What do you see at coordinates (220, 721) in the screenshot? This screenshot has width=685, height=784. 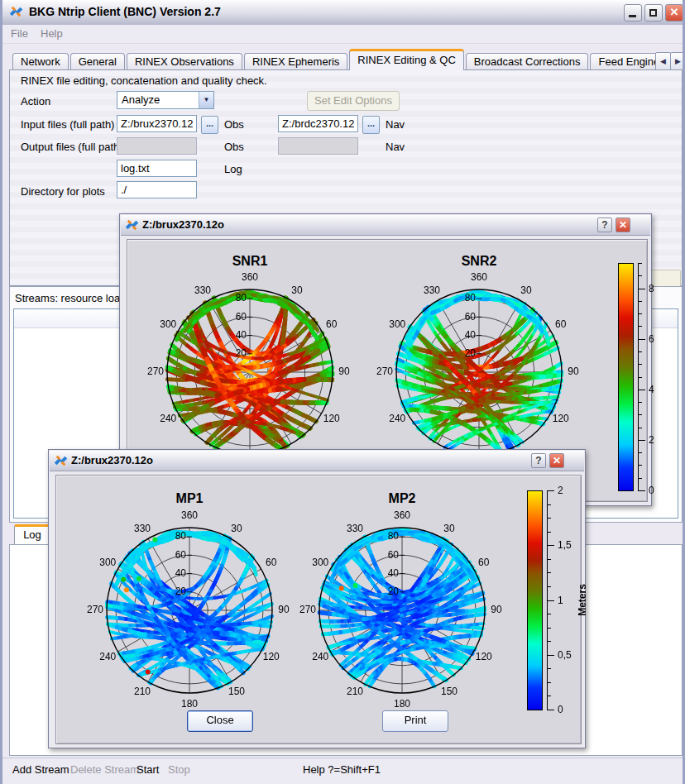 I see `close-plot-button: Close` at bounding box center [220, 721].